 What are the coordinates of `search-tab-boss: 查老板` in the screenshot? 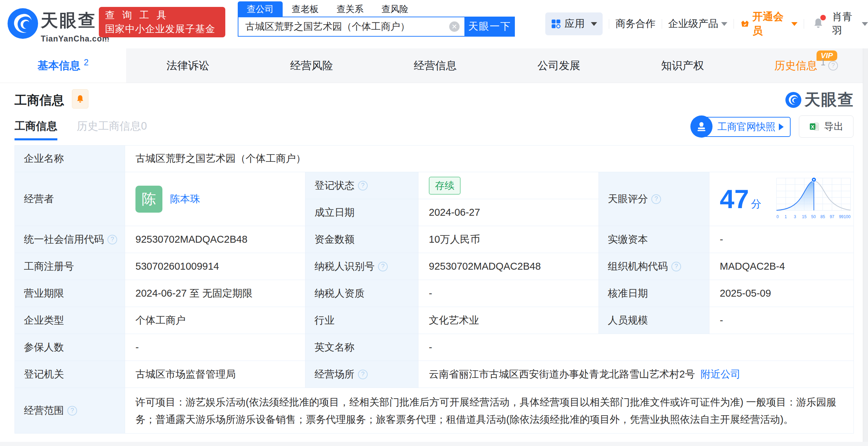 It's located at (305, 9).